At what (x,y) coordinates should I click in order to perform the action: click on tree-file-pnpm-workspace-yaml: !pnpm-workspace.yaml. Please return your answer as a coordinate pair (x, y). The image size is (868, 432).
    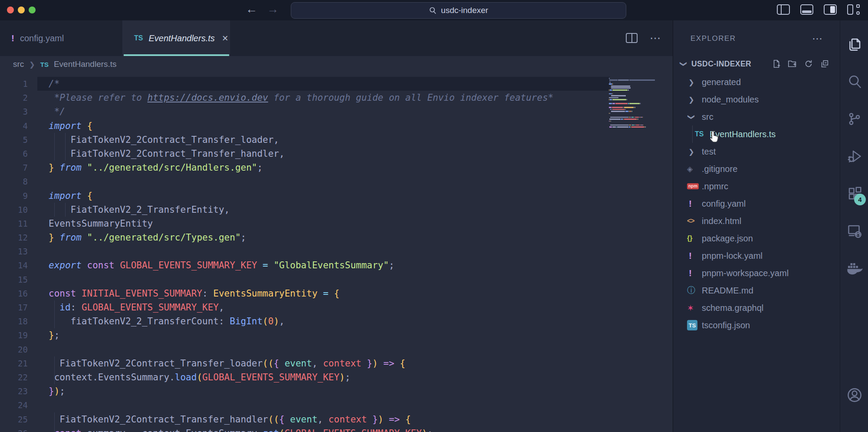
    Looking at the image, I should click on (756, 273).